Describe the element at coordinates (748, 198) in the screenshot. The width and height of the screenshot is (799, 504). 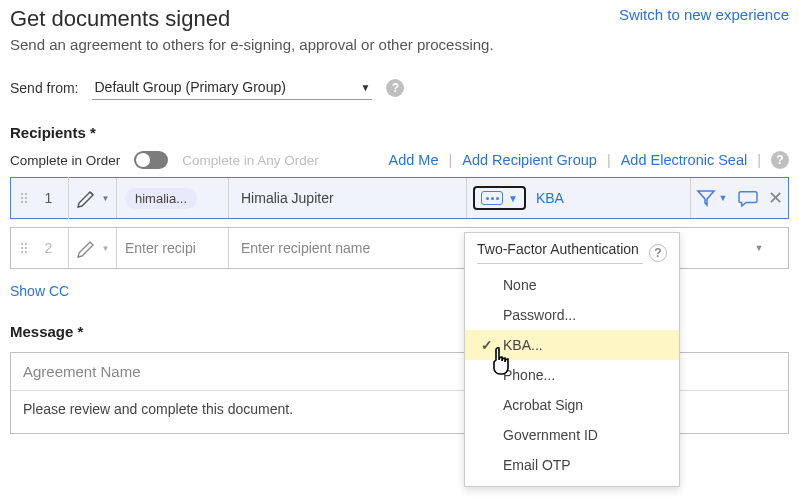
I see `message-icon` at that location.